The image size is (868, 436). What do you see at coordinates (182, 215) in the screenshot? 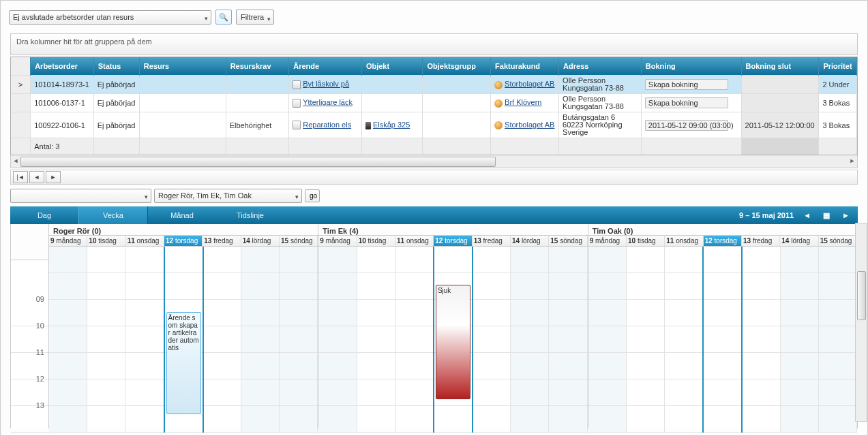
I see `tab-month: Månad` at bounding box center [182, 215].